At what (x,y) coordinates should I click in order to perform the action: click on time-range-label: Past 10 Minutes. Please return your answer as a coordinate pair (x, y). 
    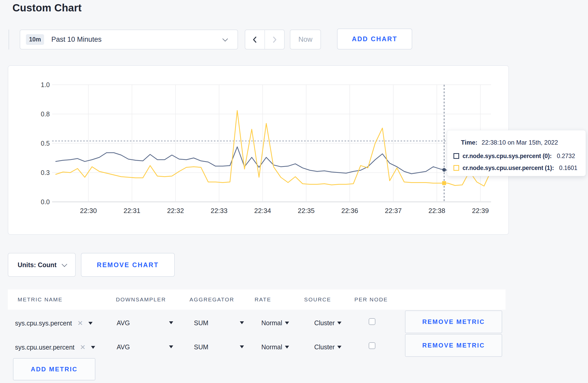
    Looking at the image, I should click on (76, 39).